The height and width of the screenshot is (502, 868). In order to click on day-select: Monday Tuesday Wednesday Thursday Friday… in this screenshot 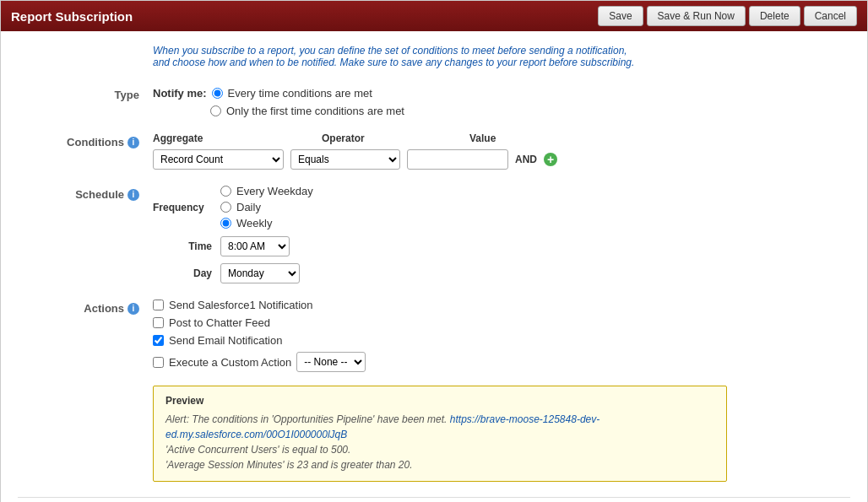, I will do `click(260, 273)`.